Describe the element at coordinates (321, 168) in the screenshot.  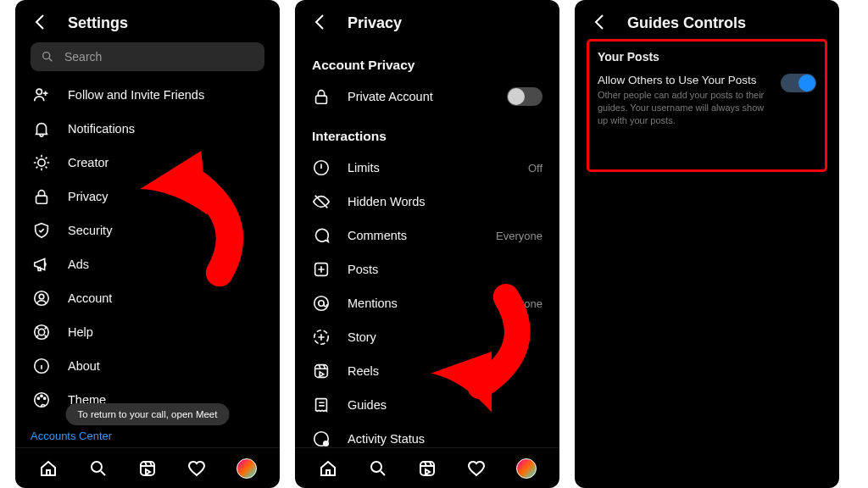
I see `limits-icon` at that location.